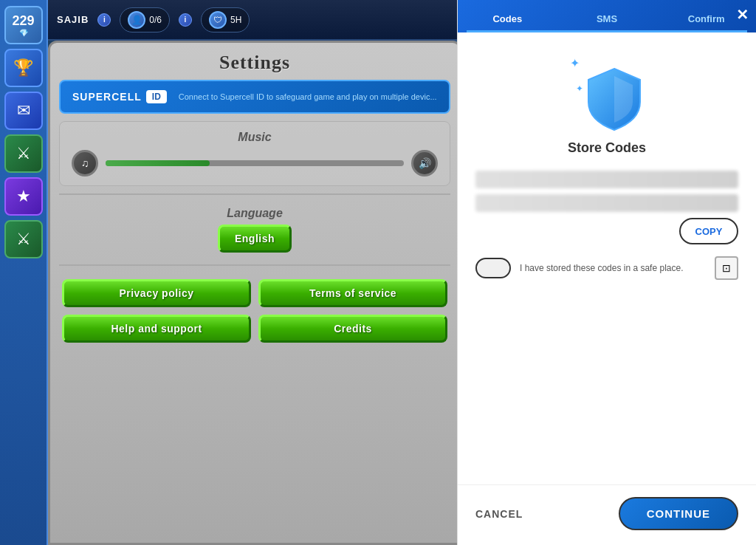  Describe the element at coordinates (137, 20) in the screenshot. I see `troop-icon: 👤` at that location.